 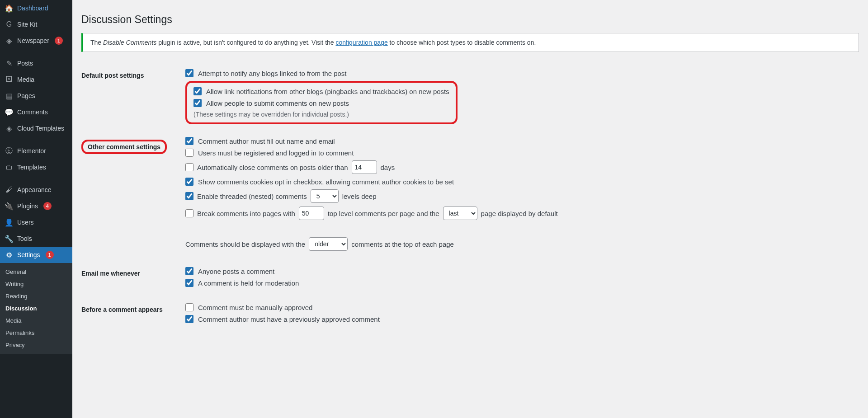 I want to click on submenu-item-media: Media, so click(x=36, y=321).